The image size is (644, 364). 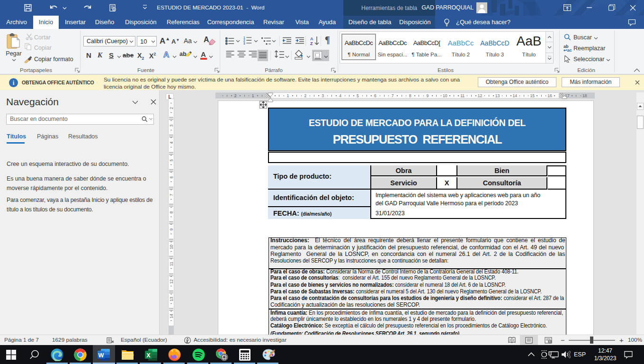 I want to click on svg-text: X, so click(x=149, y=355).